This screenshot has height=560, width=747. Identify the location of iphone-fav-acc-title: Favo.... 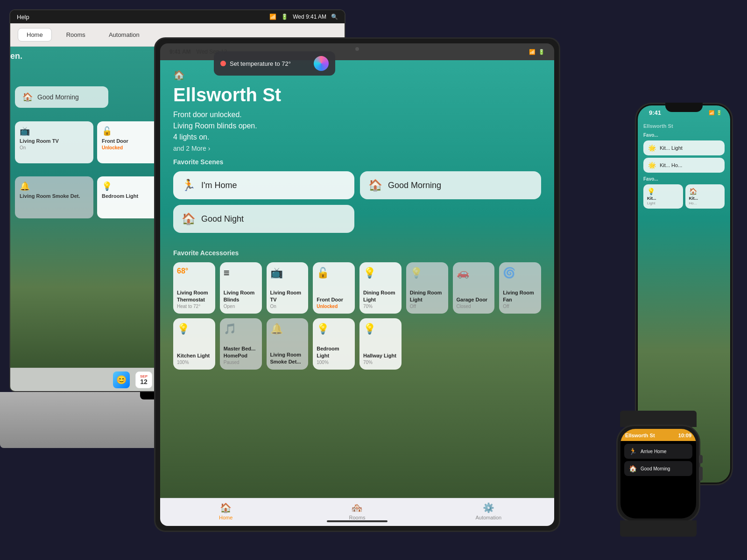
(684, 179).